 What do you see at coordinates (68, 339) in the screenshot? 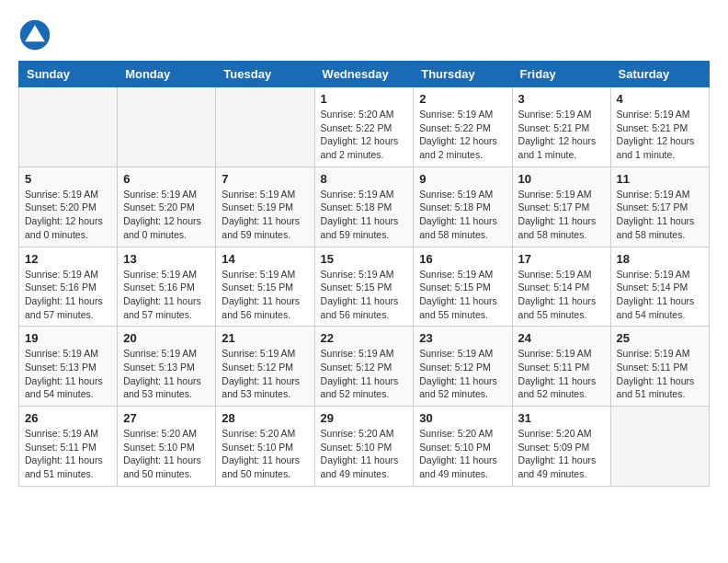
I see `day-number: 19` at bounding box center [68, 339].